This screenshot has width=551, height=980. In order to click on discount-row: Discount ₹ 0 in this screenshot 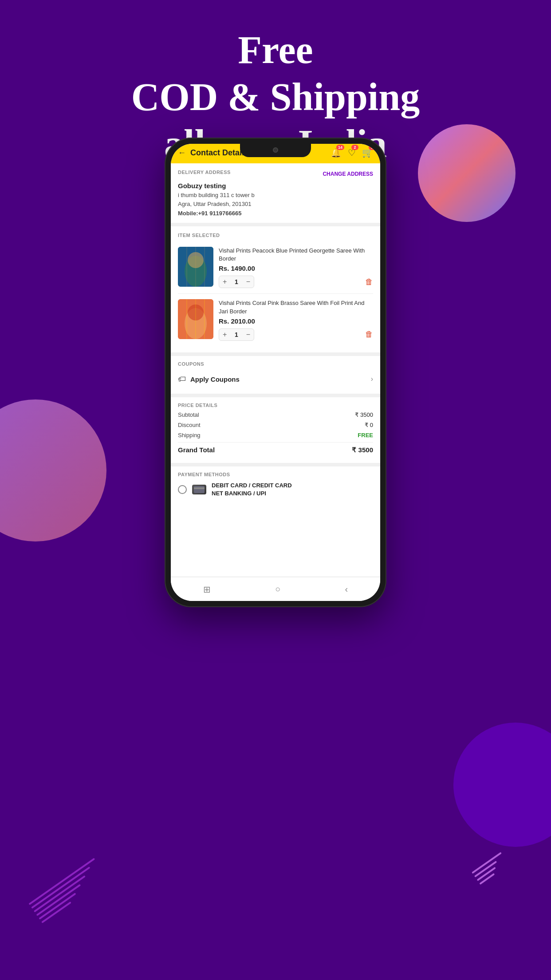, I will do `click(276, 425)`.